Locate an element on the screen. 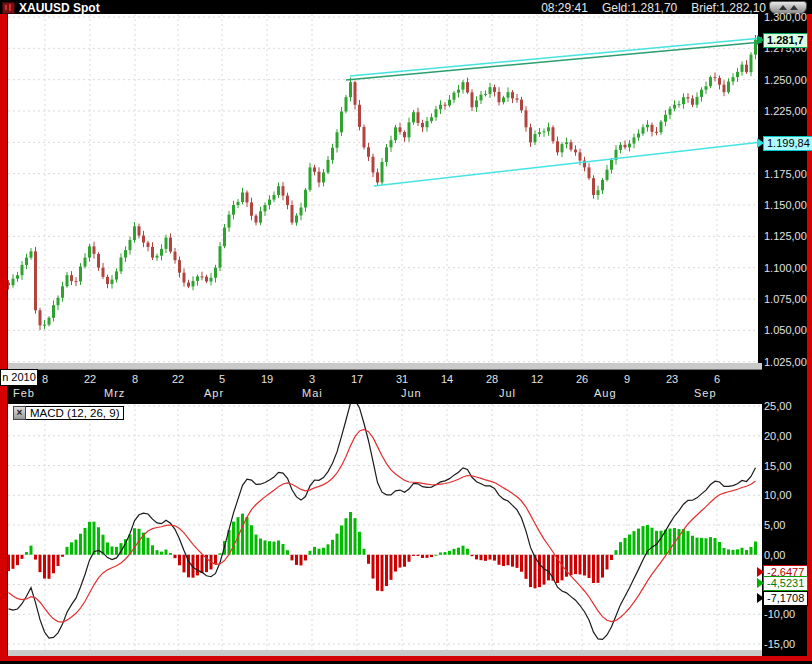  macd-tick-label: 25,00 is located at coordinates (787, 406).